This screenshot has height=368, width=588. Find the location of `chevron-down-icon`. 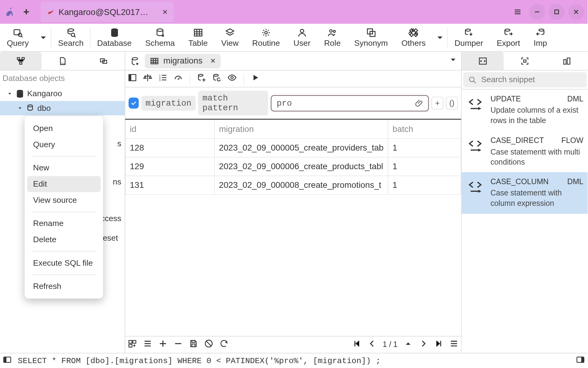

chevron-down-icon is located at coordinates (440, 37).